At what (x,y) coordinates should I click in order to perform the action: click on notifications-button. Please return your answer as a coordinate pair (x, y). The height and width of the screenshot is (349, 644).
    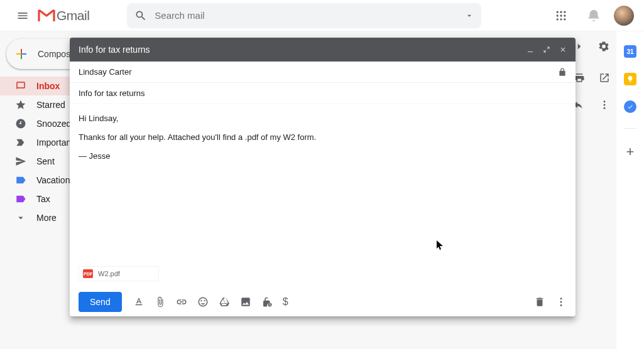
    Looking at the image, I should click on (594, 16).